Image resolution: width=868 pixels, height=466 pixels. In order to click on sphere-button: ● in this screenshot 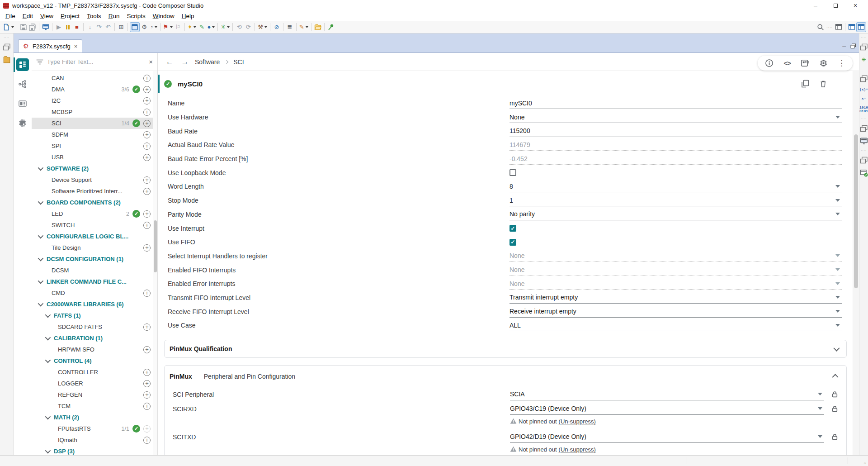, I will do `click(211, 27)`.